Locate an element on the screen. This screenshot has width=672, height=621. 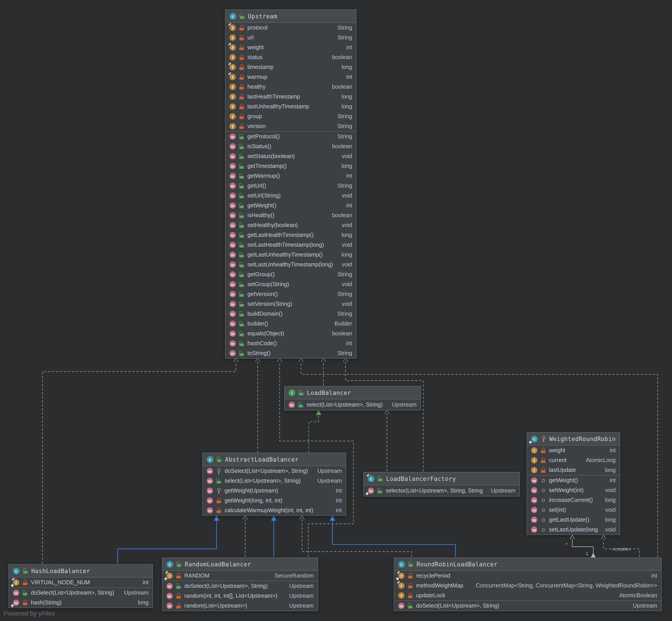
edge-abstract-implements-loadbalancer is located at coordinates (315, 431).